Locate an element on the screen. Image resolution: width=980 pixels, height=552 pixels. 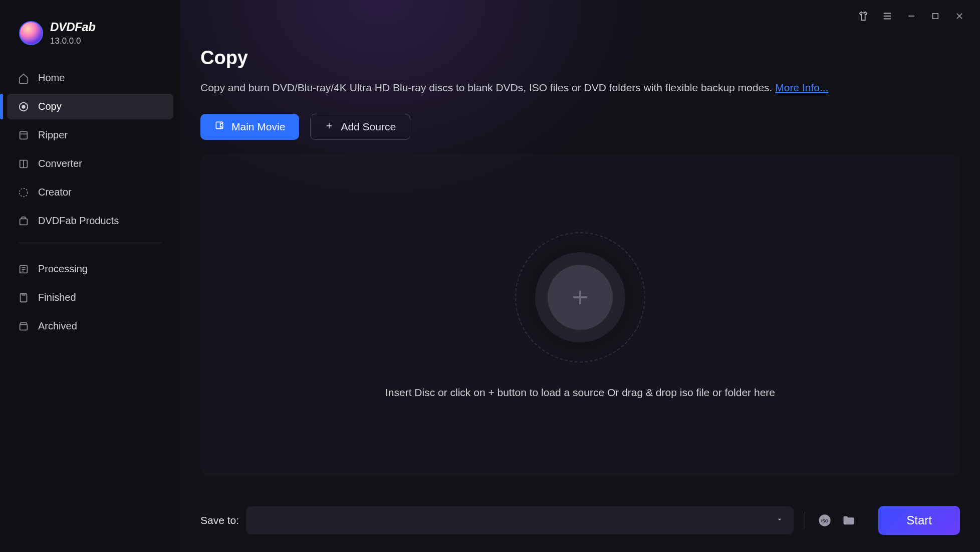
save-to-label: Save to: is located at coordinates (219, 520).